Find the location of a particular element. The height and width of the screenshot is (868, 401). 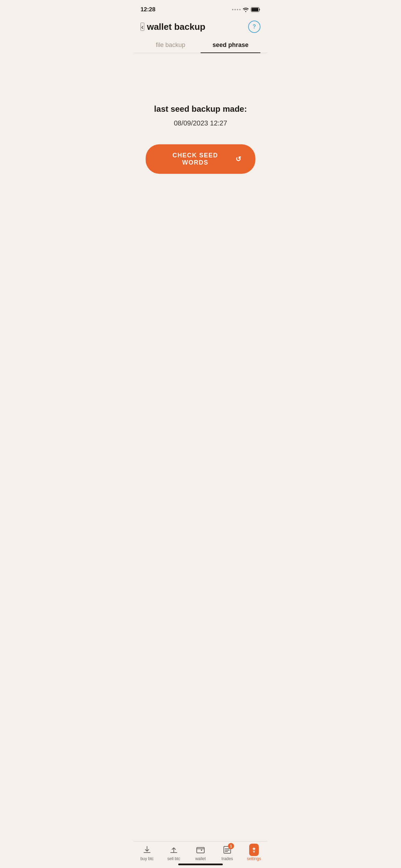

tab-file-backup: file backup is located at coordinates (171, 47).